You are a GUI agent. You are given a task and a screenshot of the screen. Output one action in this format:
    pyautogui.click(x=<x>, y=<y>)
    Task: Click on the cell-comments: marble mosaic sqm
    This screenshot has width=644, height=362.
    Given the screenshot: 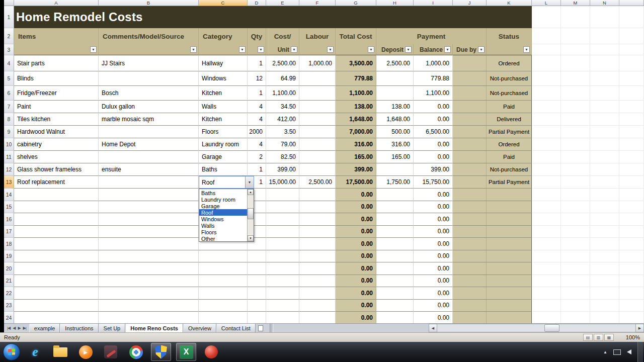 What is the action you would take?
    pyautogui.click(x=149, y=120)
    